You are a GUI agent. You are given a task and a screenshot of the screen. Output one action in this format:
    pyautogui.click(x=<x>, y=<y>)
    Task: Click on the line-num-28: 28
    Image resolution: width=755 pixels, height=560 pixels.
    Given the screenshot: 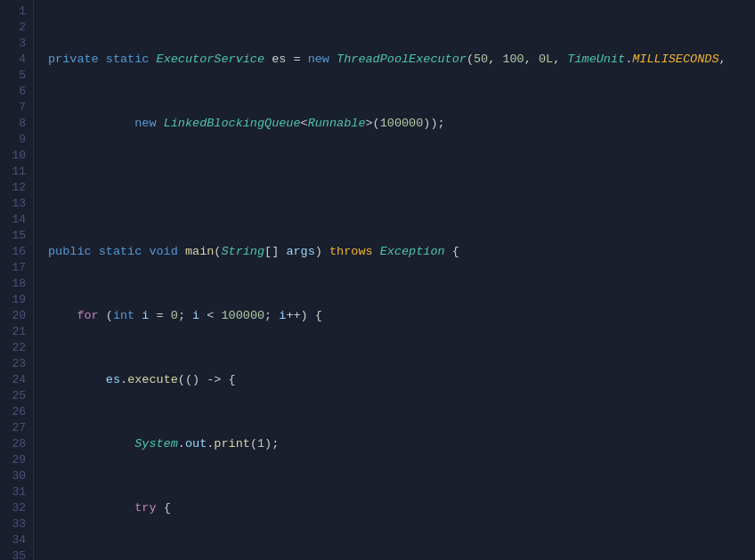 What is the action you would take?
    pyautogui.click(x=16, y=444)
    